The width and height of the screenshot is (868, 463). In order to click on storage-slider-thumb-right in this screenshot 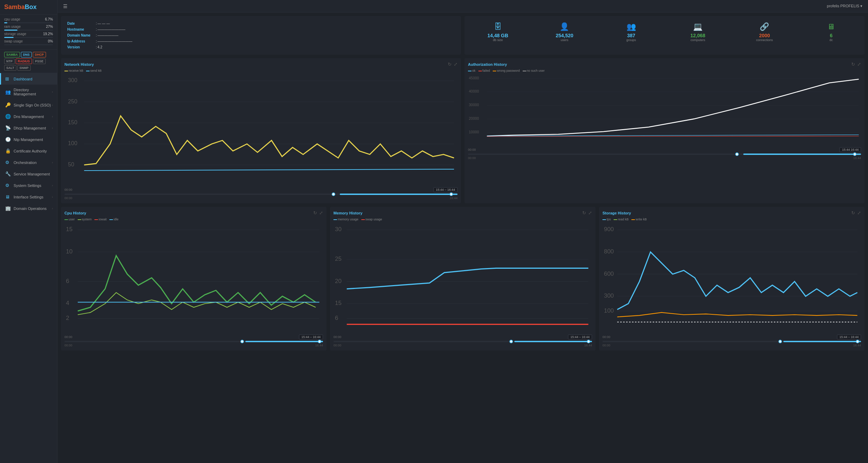, I will do `click(858, 342)`.